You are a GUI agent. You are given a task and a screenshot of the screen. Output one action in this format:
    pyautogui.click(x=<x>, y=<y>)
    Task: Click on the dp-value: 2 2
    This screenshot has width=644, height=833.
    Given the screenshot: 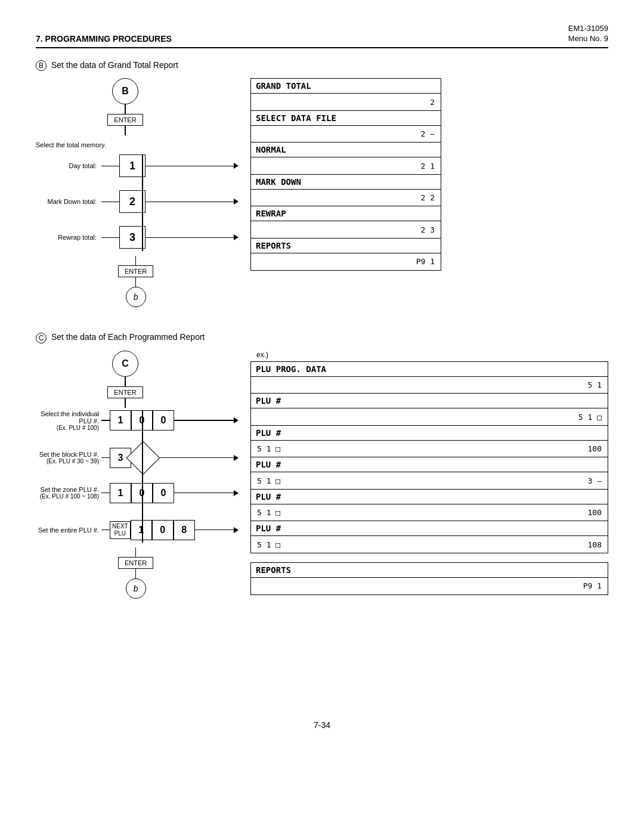 What is the action you would take?
    pyautogui.click(x=346, y=198)
    